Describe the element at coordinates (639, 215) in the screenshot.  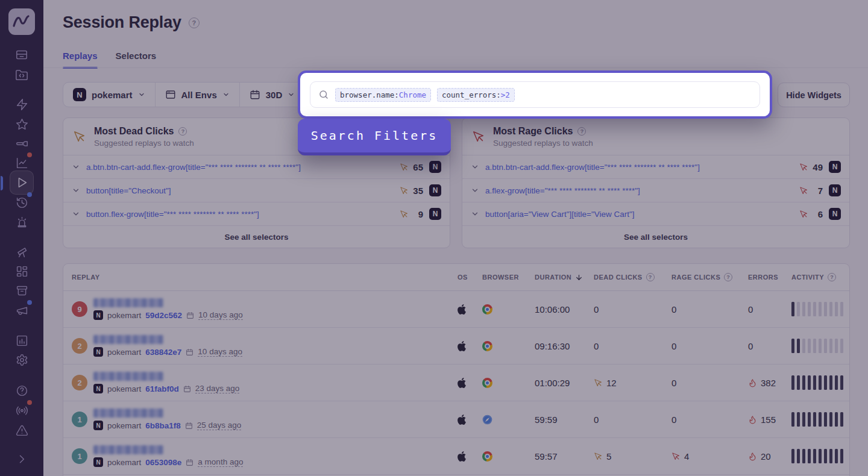
I see `selector-link: button[aria="View Cart"][title="View Car…` at that location.